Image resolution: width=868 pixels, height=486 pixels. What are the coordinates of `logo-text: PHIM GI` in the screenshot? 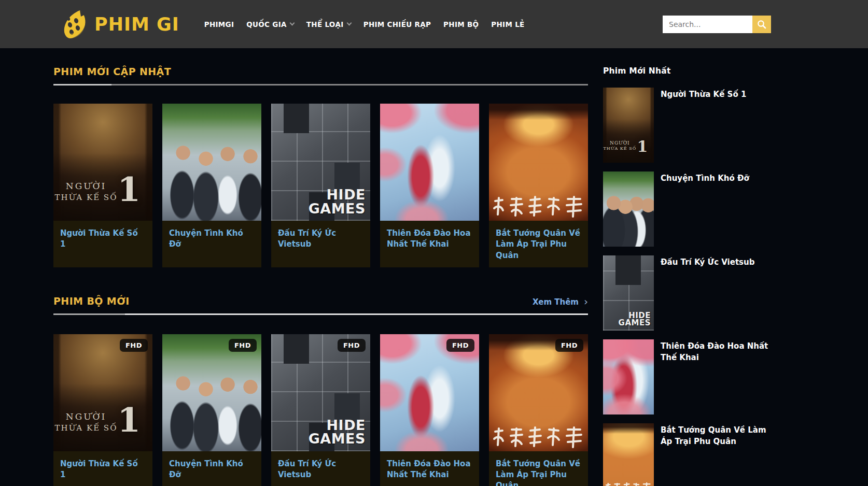 It's located at (137, 24).